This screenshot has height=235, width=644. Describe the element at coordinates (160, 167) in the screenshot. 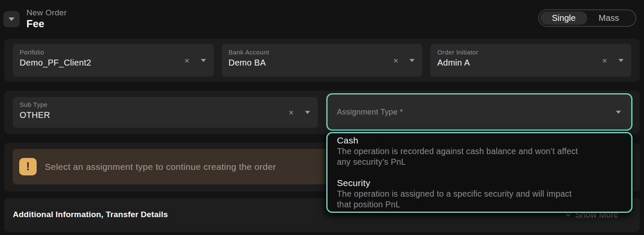

I see `warning-message: Select an assignment type to continue cr…` at that location.